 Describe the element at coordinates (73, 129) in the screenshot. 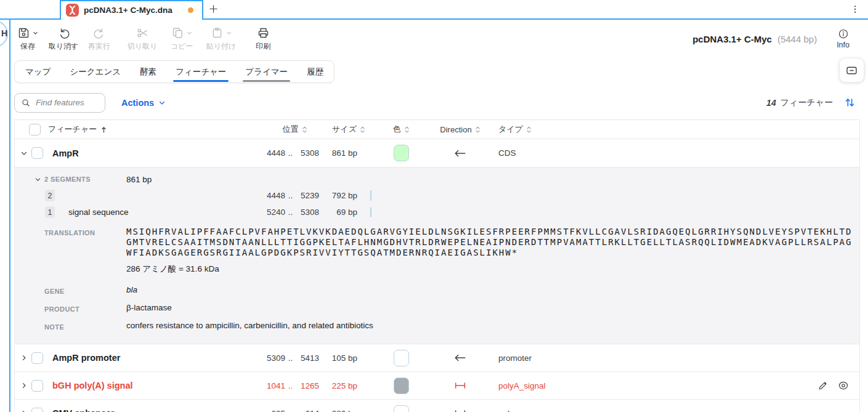

I see `column-header-feature: フィーチャー` at that location.